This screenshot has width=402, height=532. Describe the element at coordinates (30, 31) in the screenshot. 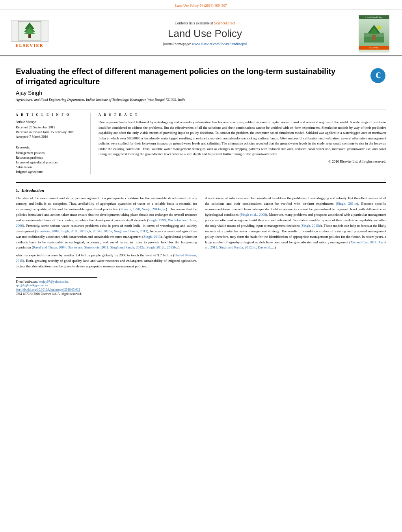

I see `elsevier-logo-image` at that location.